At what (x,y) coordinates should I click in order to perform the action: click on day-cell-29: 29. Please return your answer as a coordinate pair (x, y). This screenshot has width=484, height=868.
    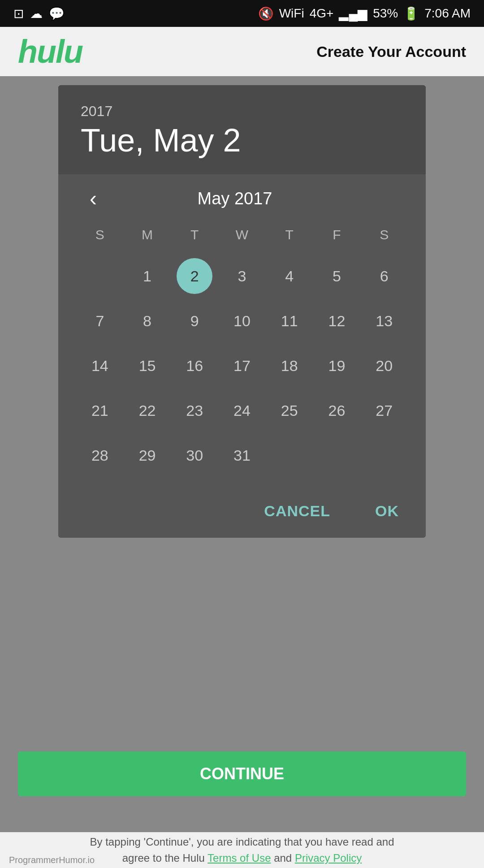
    Looking at the image, I should click on (147, 455).